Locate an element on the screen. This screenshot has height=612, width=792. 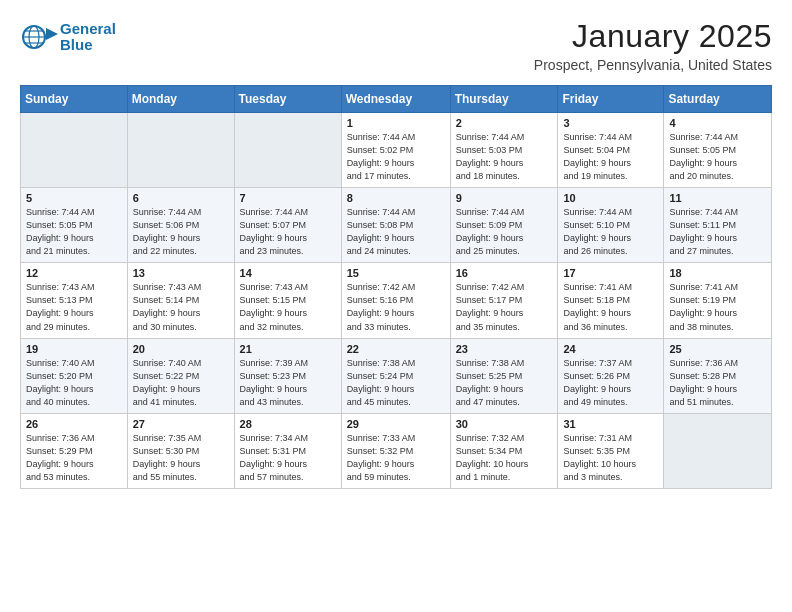
logo-icon is located at coordinates (39, 37).